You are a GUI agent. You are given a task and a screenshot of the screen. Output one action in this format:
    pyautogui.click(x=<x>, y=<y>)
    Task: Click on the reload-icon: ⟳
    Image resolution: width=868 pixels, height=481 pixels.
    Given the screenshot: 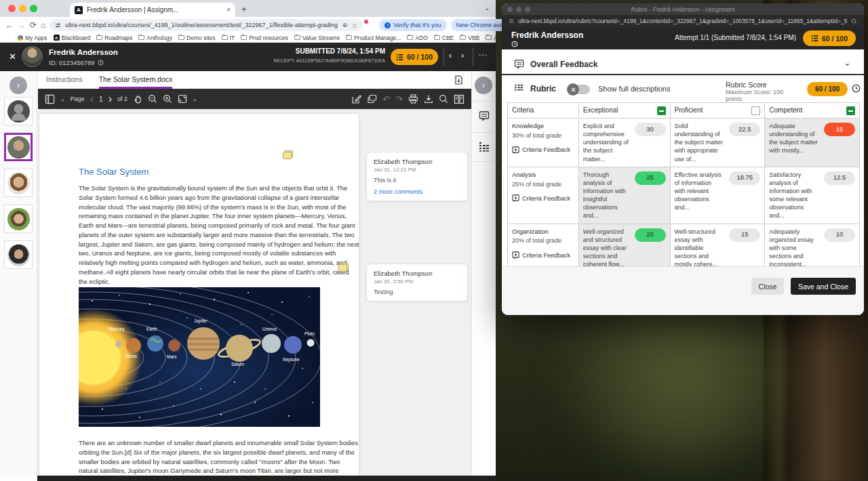 What is the action you would take?
    pyautogui.click(x=33, y=25)
    